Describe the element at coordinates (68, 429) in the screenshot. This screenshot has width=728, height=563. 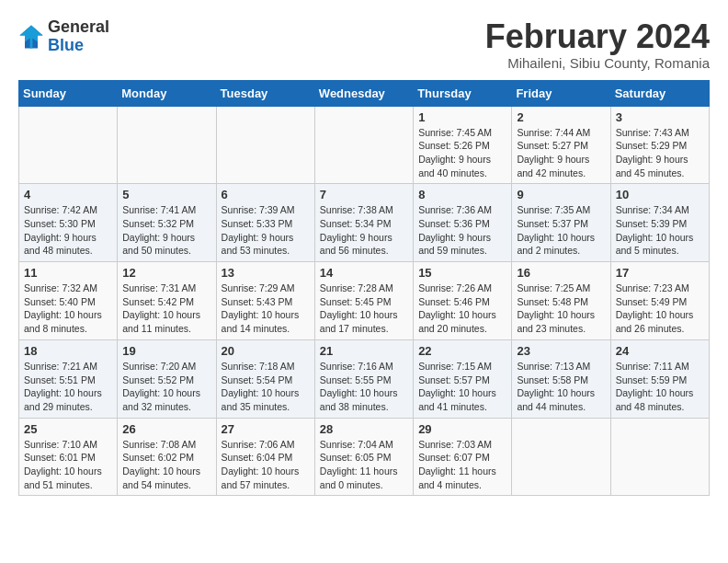
I see `day-number: 25` at that location.